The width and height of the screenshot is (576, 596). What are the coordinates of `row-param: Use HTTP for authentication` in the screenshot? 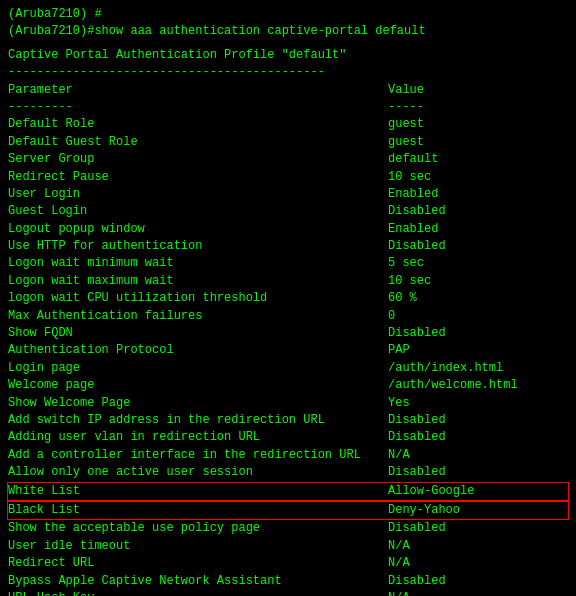 It's located at (198, 246).